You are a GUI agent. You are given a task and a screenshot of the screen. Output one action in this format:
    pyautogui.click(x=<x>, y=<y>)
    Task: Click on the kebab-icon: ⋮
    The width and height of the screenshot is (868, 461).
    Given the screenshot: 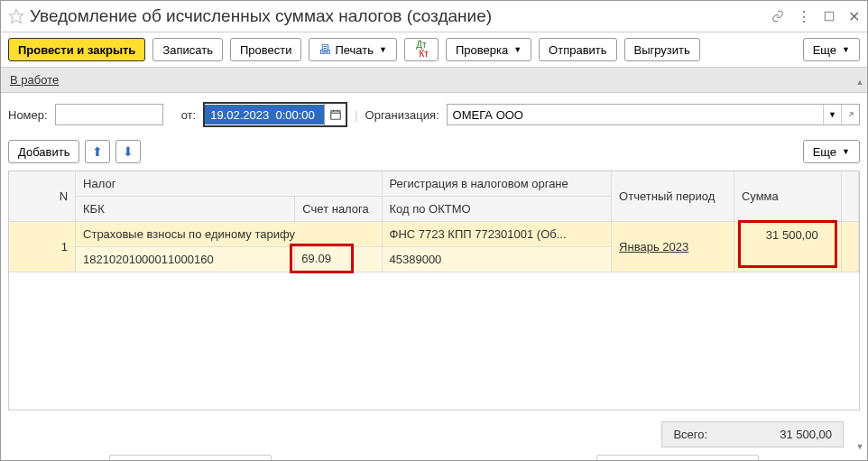 What is the action you would take?
    pyautogui.click(x=803, y=16)
    